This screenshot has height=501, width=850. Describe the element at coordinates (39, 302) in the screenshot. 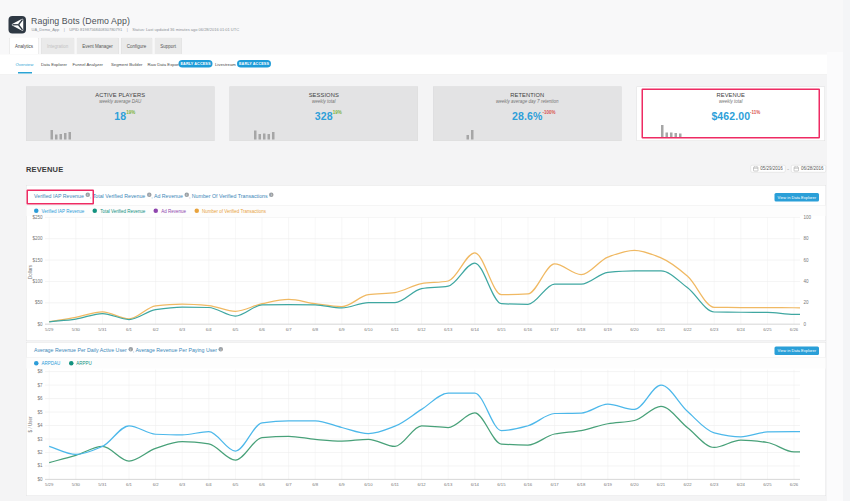

I see `svg-text: $50` at that location.